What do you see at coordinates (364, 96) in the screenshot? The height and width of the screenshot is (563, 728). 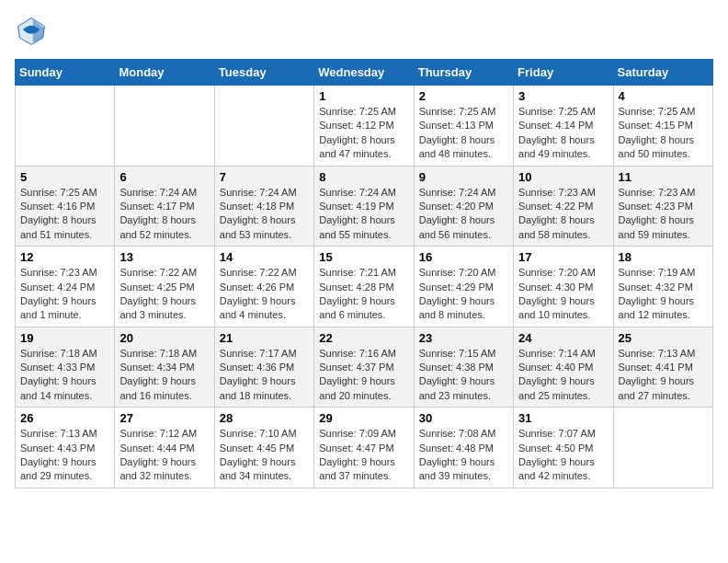 I see `day-number: 1` at bounding box center [364, 96].